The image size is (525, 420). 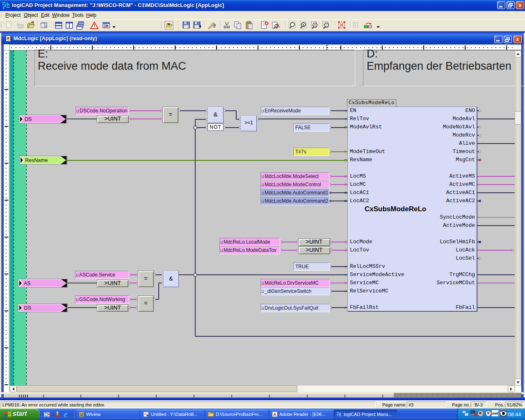 I want to click on svg-text: DS, so click(x=28, y=119).